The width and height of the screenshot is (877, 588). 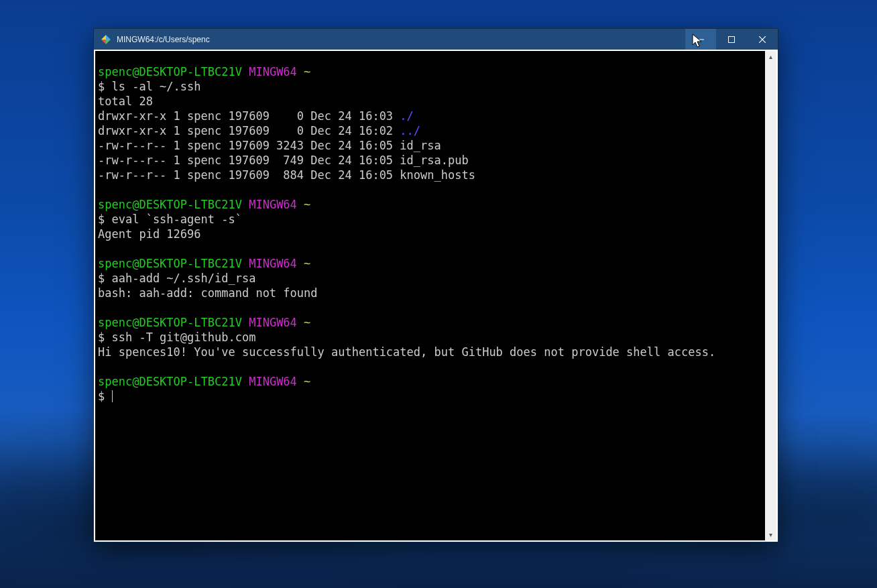 I want to click on window-controls, so click(x=732, y=39).